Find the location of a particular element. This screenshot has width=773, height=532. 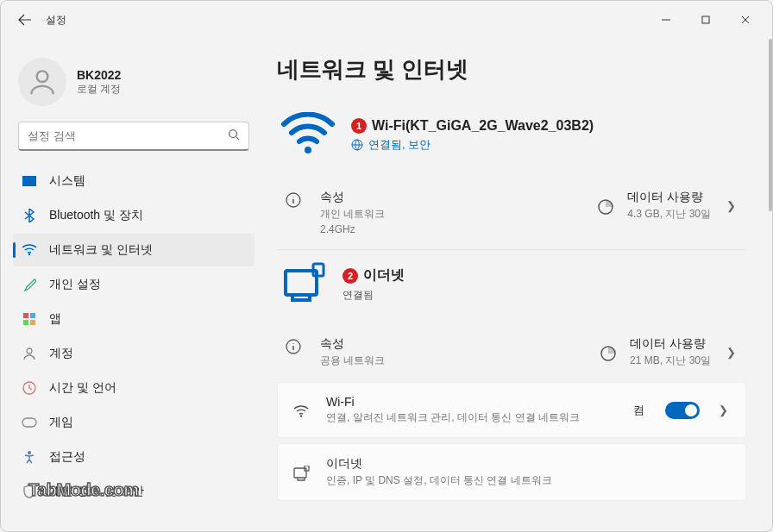

user-name: BK2022 is located at coordinates (98, 75).